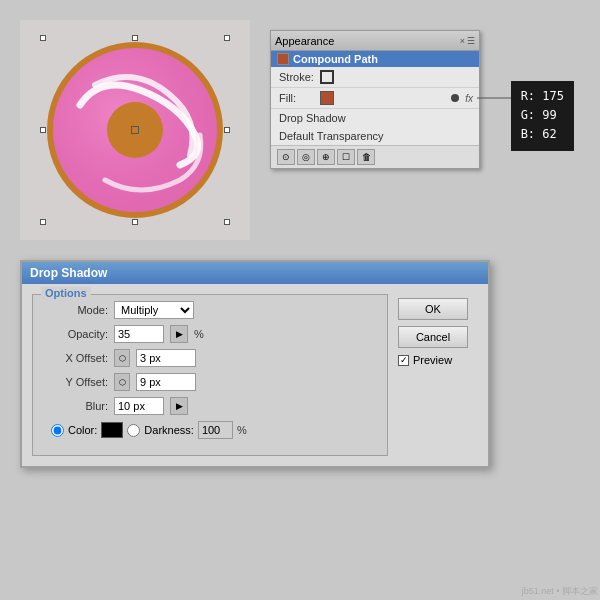 This screenshot has height=600, width=600. What do you see at coordinates (438, 360) in the screenshot?
I see `preview-row: ✓ Preview` at bounding box center [438, 360].